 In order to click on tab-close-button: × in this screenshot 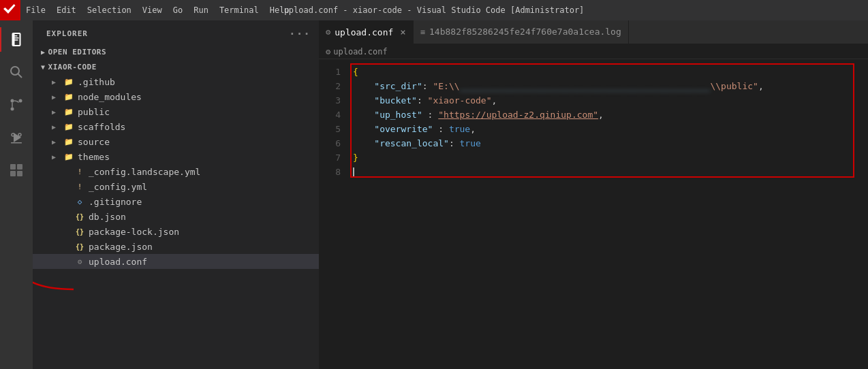, I will do `click(403, 32)`.